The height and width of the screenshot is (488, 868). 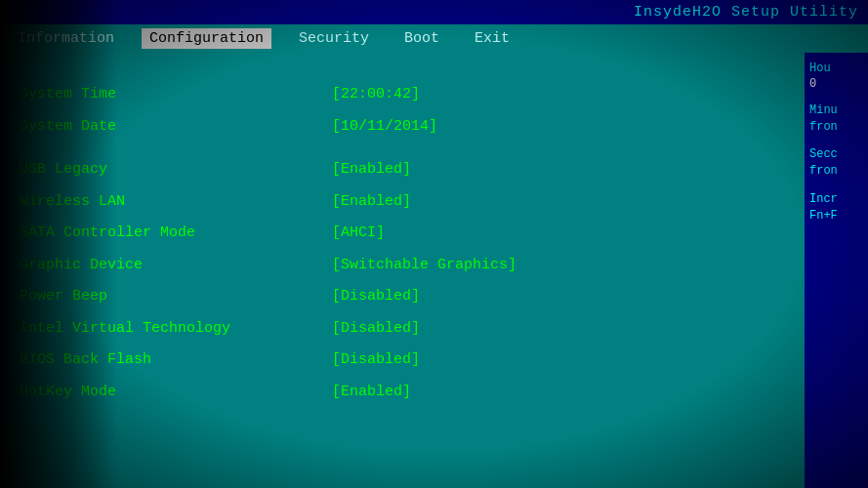 I want to click on setting-wireless-lan: Wireless LAN [Enabled], so click(x=402, y=203).